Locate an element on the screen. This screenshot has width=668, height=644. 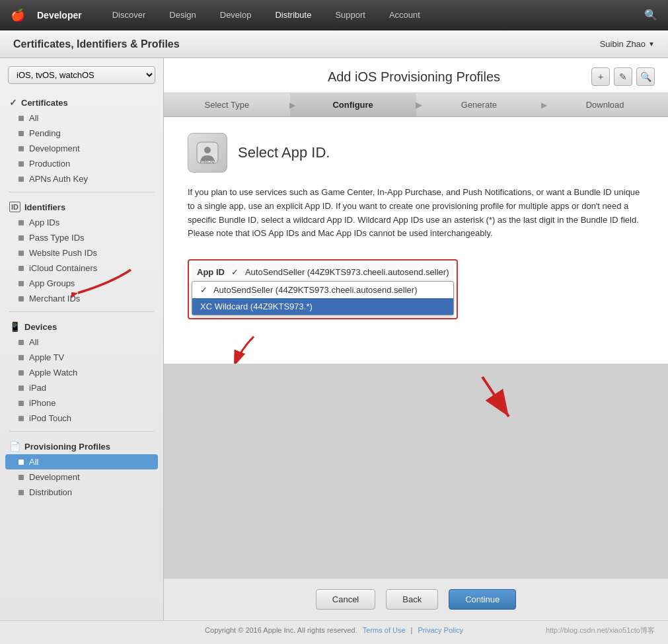
sidebar-item-cert-apns: APNs Auth Key is located at coordinates (82, 179).